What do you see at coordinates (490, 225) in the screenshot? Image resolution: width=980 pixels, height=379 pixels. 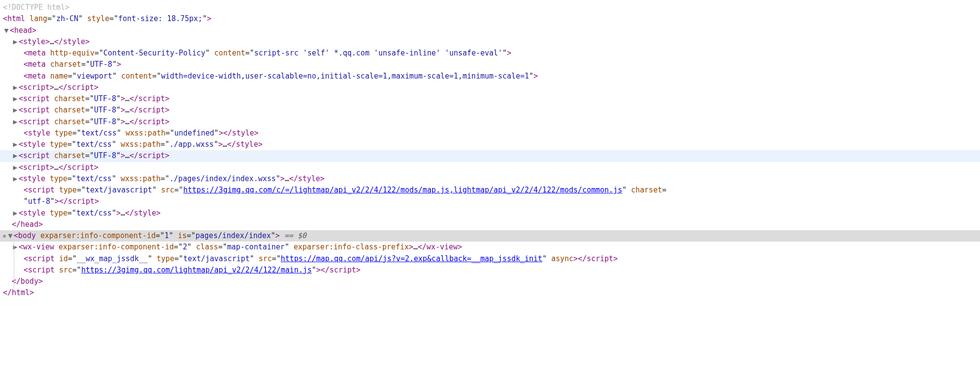 I see `head-close-line: </head>` at bounding box center [490, 225].